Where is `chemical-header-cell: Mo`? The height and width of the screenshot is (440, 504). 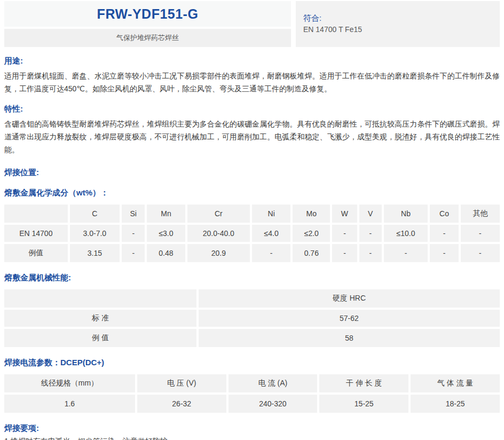 chemical-header-cell: Mo is located at coordinates (311, 214).